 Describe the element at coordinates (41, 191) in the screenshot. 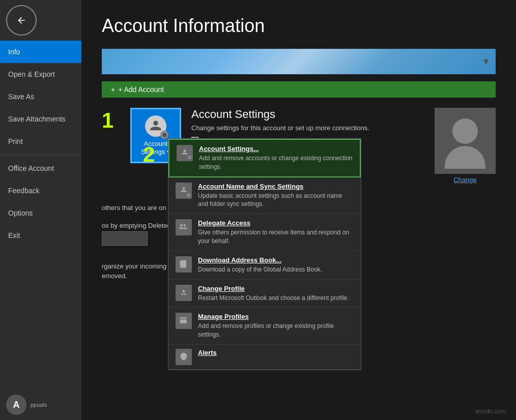

I see `sidebar-item-feedback: Feedback` at that location.